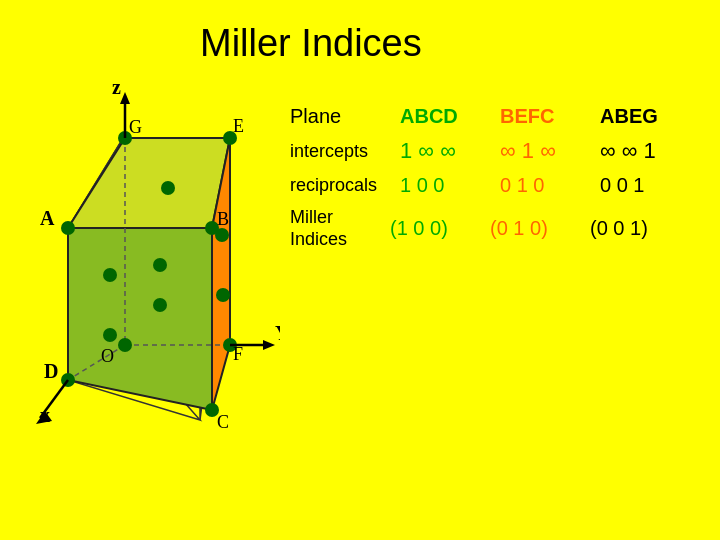 This screenshot has height=540, width=720. I want to click on miller-abcd: (1 0 0), so click(440, 228).